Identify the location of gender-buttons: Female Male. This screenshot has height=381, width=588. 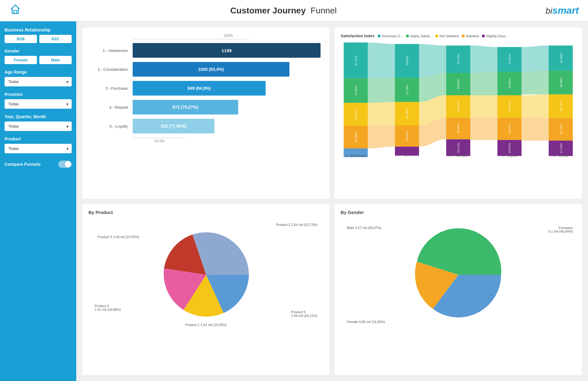
(38, 60).